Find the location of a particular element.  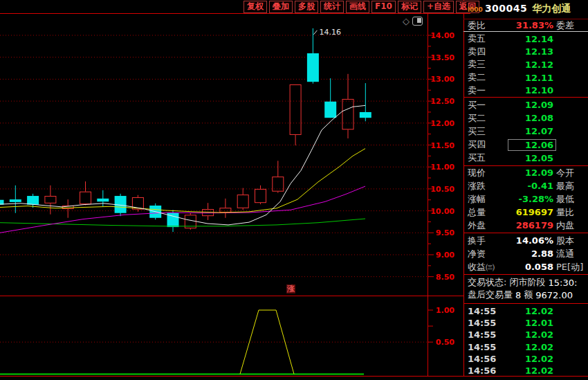

buy-level-row: 买三 12.07 is located at coordinates (528, 132).